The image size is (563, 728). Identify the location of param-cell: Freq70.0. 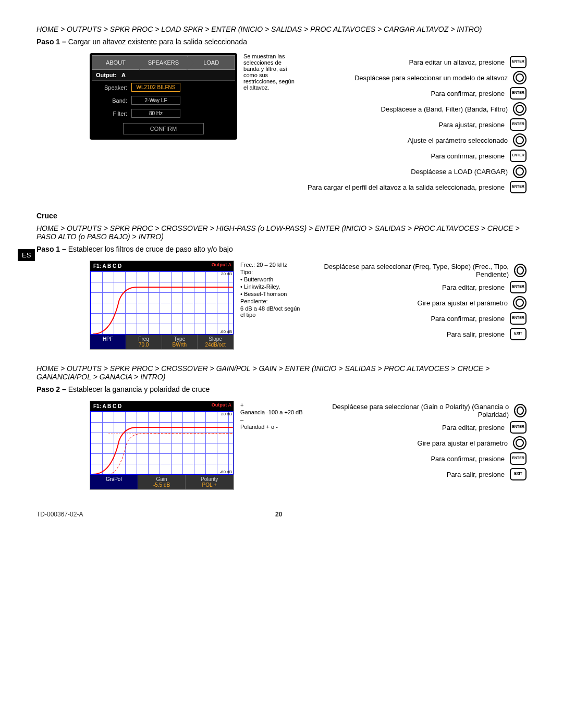
(144, 342).